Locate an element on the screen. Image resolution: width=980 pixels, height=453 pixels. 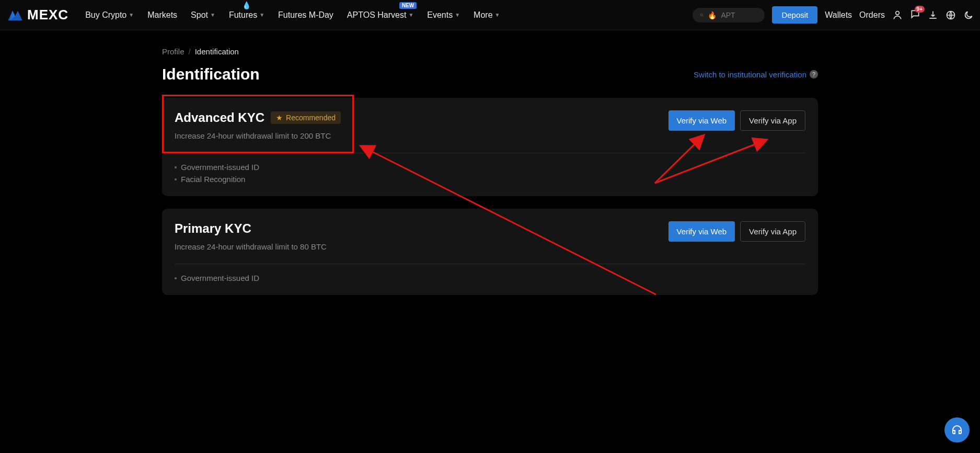
nav-aptos-harvest: NEW APTOS Harvest▼ is located at coordinates (381, 15).